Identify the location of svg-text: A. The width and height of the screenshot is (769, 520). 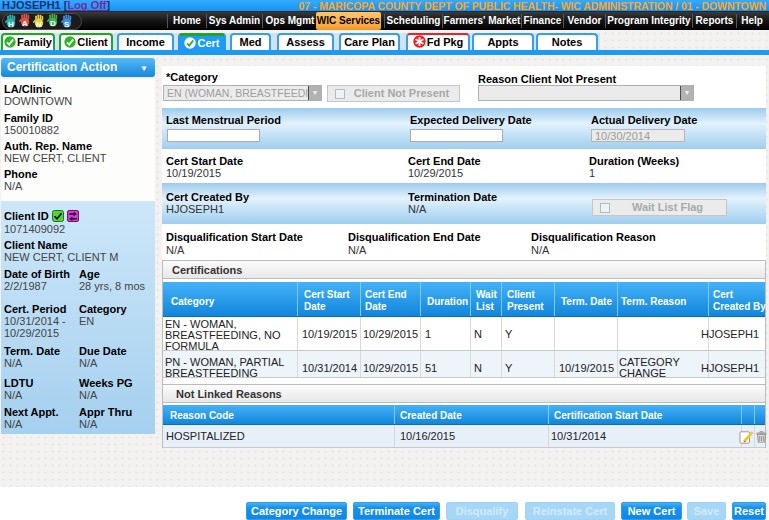
(25, 24).